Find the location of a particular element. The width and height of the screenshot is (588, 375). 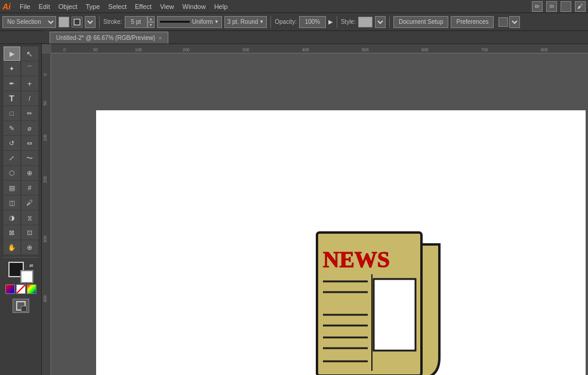

perspective-grid-tool: ⊠ is located at coordinates (12, 233).